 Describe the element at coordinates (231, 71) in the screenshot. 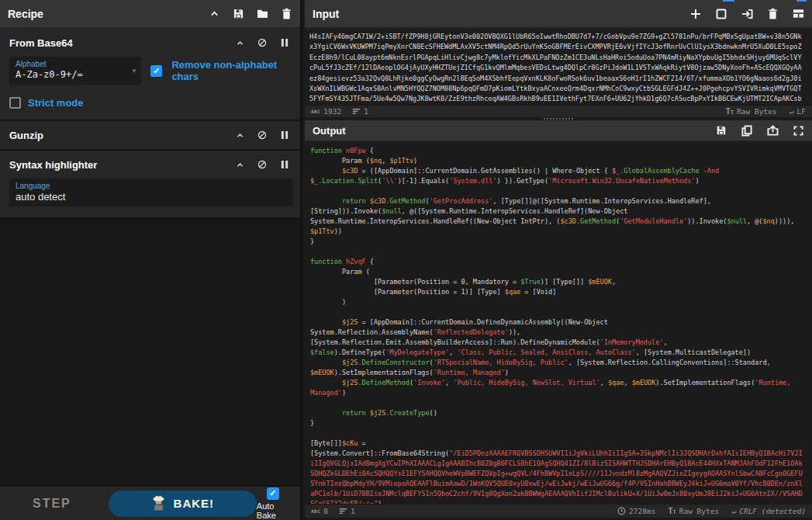

I see `remove-non-alphabet-label: Remove non-alphabet chars` at that location.